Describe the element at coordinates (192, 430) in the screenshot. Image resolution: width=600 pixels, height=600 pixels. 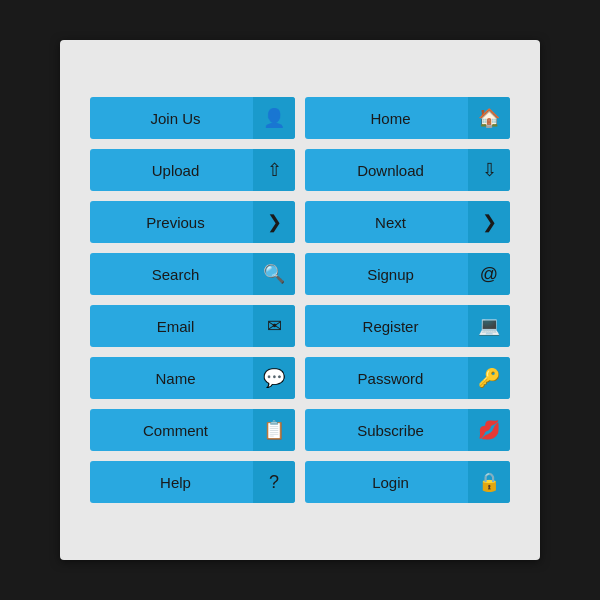
I see `comment-button: Comment📋` at that location.